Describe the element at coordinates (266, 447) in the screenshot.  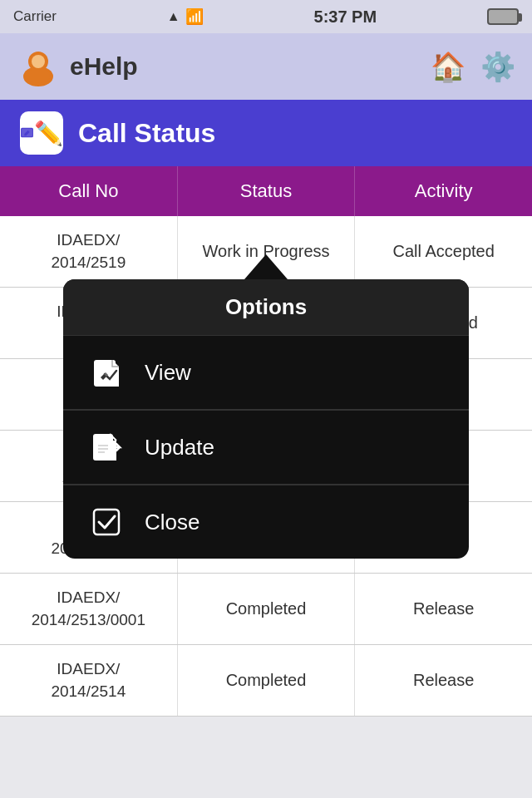
I see `modal-update-item: Update` at that location.